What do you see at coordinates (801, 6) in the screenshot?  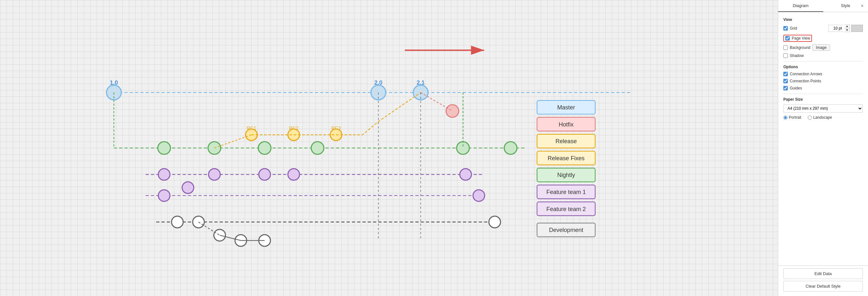 I see `tab-diagram: Diagram` at bounding box center [801, 6].